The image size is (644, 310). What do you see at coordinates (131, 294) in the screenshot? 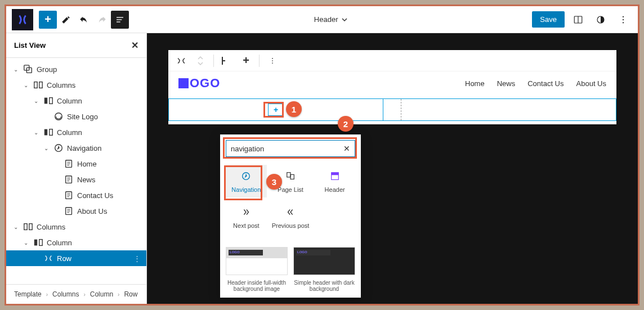
I see `breadcrumb-item: Row` at bounding box center [131, 294].